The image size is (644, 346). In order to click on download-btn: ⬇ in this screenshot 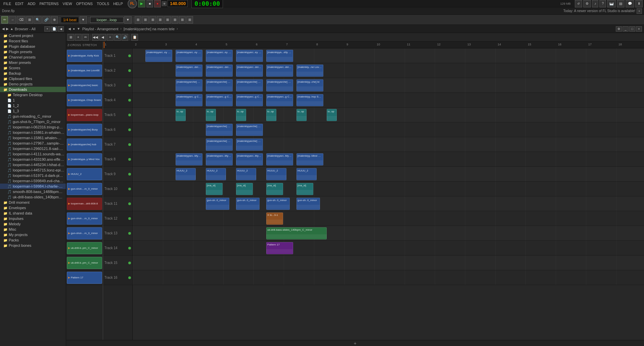, I will do `click(639, 4)`.